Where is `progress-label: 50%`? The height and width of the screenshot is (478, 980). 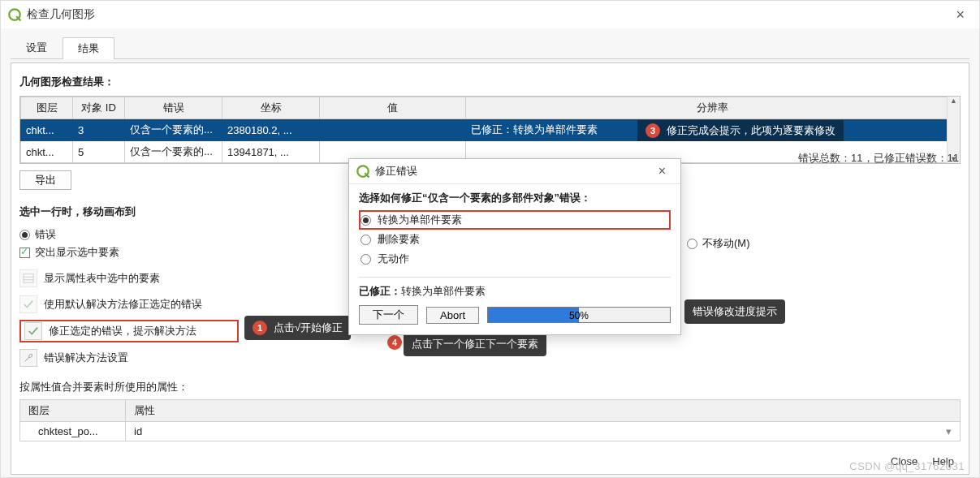
progress-label: 50% is located at coordinates (579, 316).